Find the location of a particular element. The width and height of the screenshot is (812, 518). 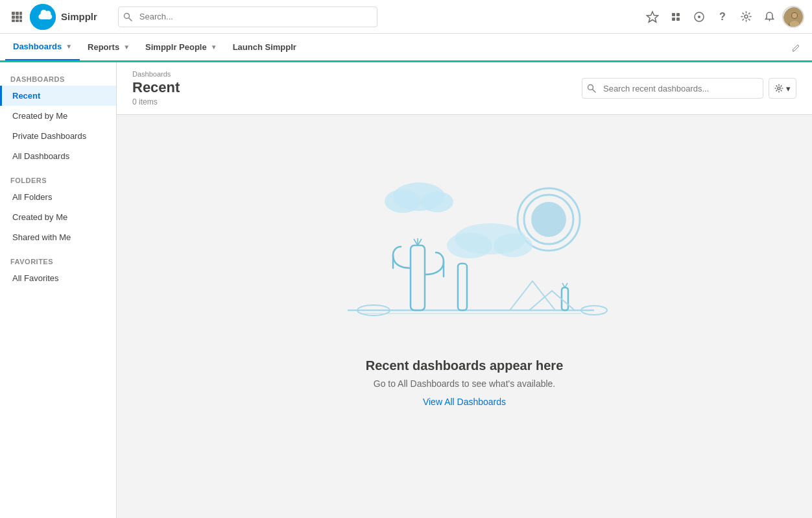

reports-chevron-icon: ▼ is located at coordinates (126, 47).